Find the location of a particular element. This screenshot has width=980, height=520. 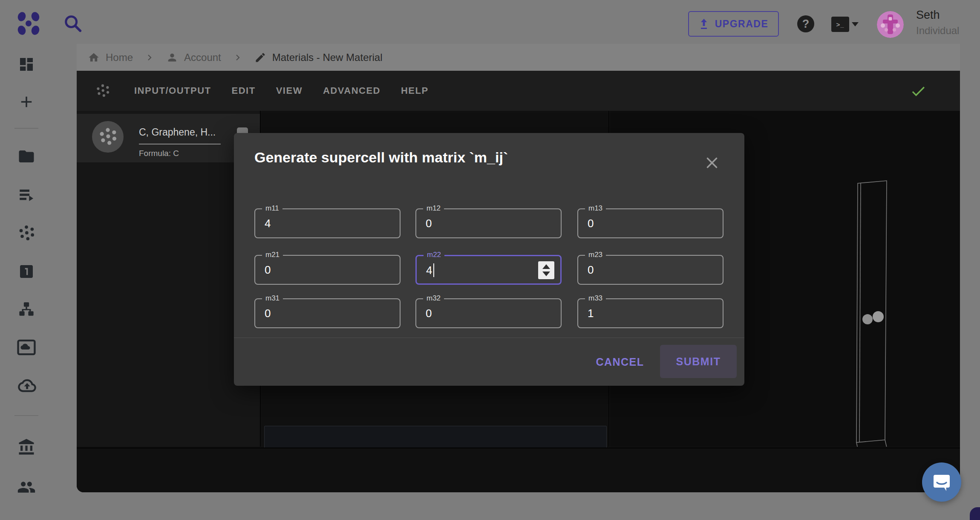

spinner-up-icon is located at coordinates (546, 267).